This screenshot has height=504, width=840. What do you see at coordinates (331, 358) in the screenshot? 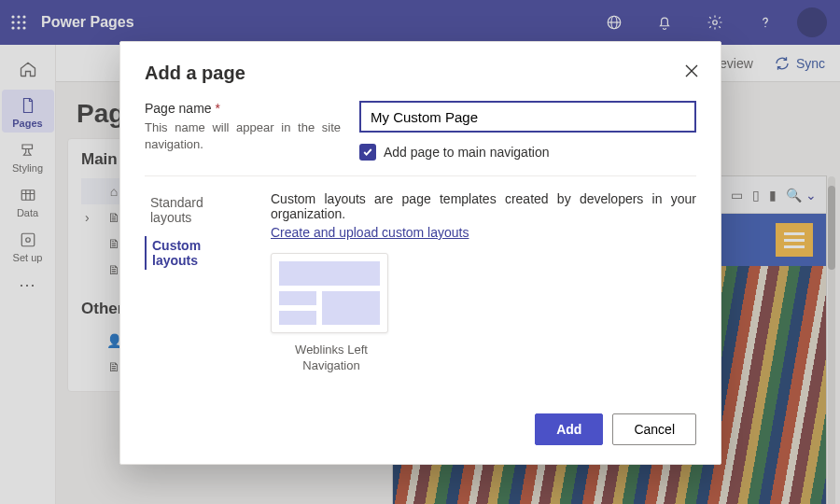
I see `layout-caption: Weblinks Left Navigation` at bounding box center [331, 358].